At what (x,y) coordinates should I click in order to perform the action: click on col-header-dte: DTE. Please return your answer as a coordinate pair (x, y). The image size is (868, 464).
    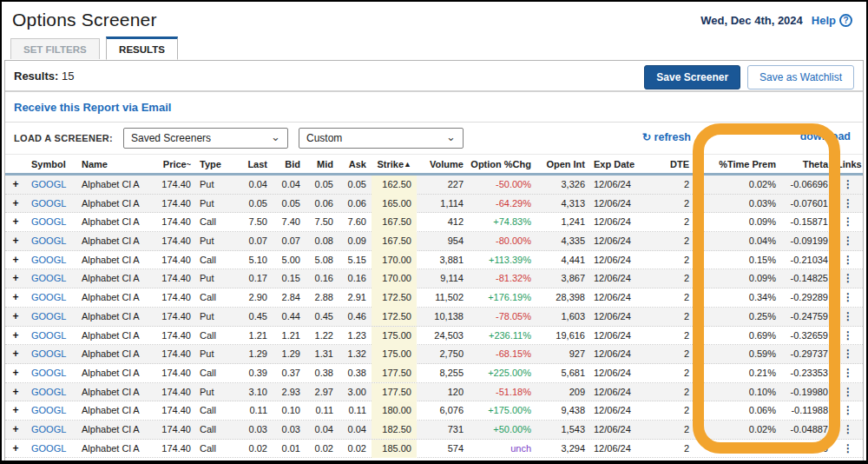
    Looking at the image, I should click on (668, 163).